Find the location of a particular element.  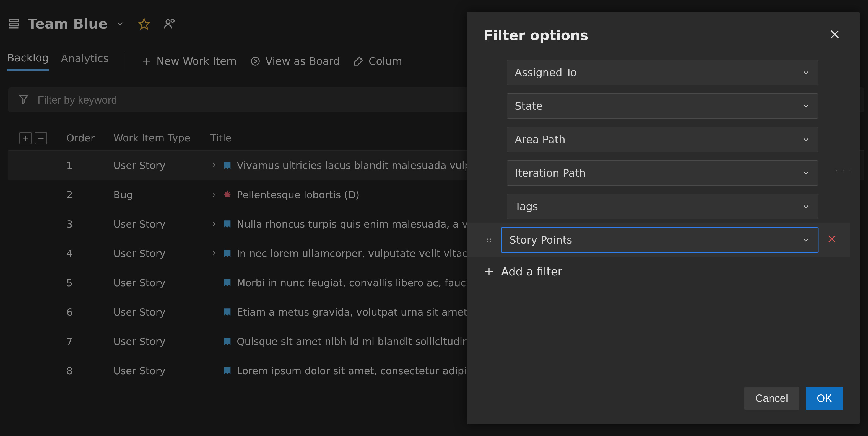

close-button is located at coordinates (835, 35).